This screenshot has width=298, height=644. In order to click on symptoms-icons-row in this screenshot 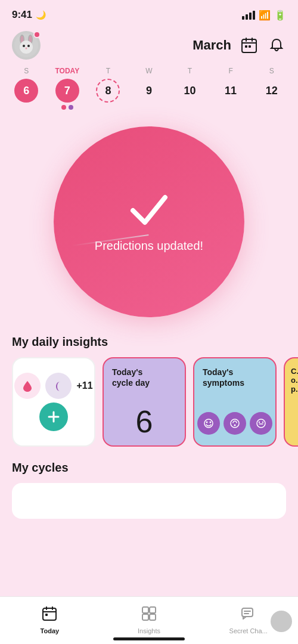, I will do `click(235, 423)`.